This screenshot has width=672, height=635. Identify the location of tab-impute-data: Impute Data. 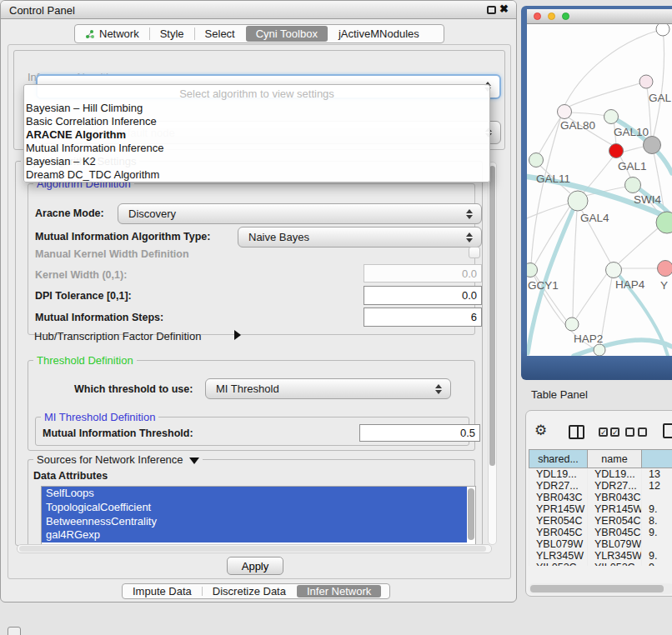
(162, 592).